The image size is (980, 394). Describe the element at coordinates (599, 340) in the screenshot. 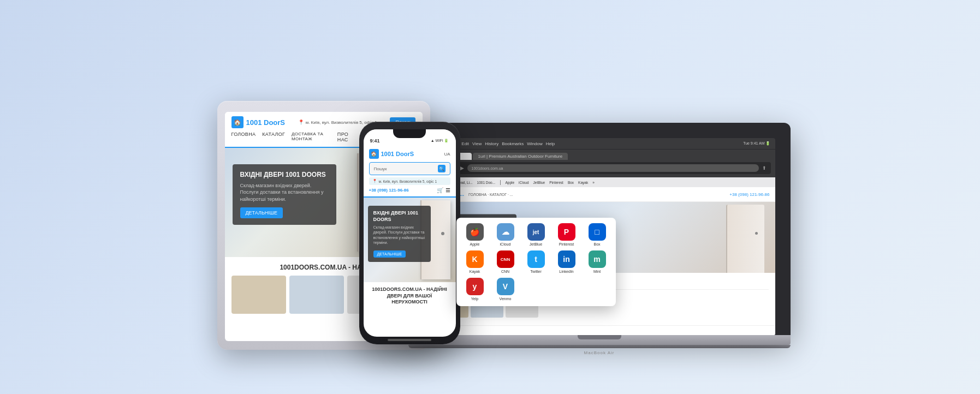

I see `macbook-base` at that location.